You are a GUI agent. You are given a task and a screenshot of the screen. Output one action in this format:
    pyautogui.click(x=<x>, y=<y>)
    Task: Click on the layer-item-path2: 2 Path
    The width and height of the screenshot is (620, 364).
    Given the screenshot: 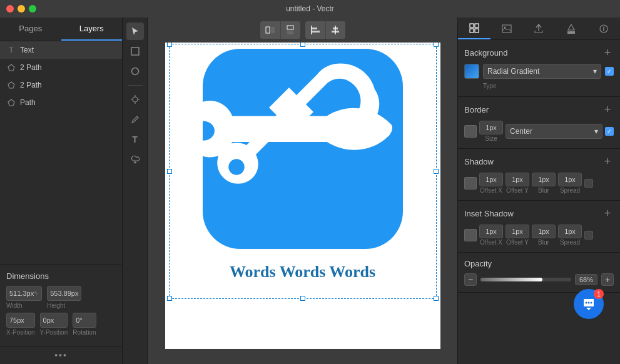 What is the action you would take?
    pyautogui.click(x=61, y=85)
    